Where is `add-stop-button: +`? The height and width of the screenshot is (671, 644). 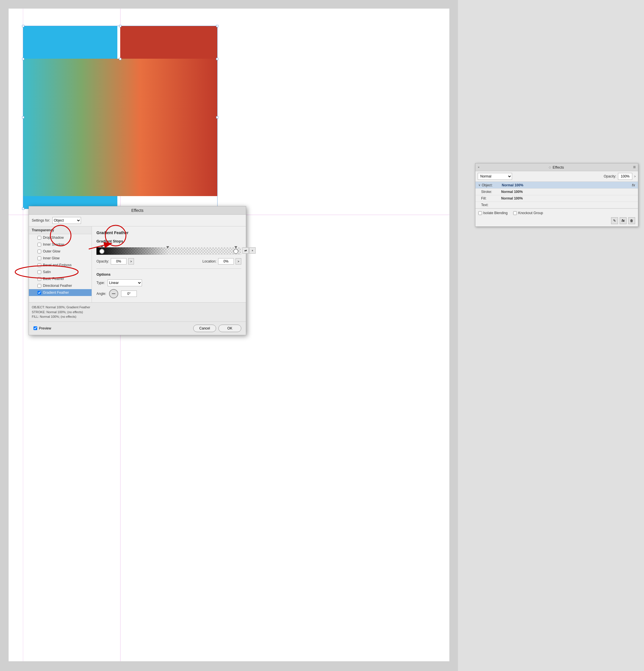
add-stop-button: + is located at coordinates (253, 251).